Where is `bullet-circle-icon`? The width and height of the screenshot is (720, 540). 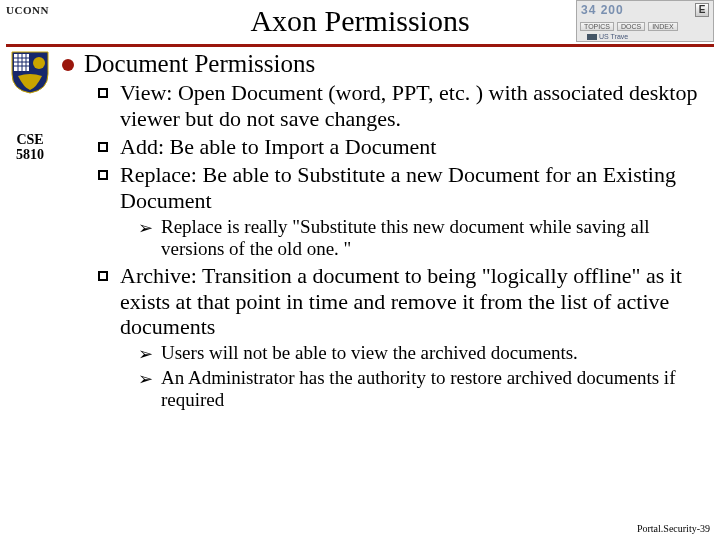
bullet-circle-icon is located at coordinates (68, 65).